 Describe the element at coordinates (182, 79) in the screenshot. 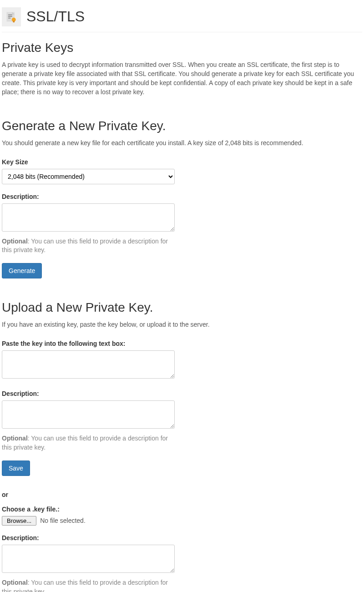

I see `desc-private-keys: A private key is used to decrypt informa…` at that location.